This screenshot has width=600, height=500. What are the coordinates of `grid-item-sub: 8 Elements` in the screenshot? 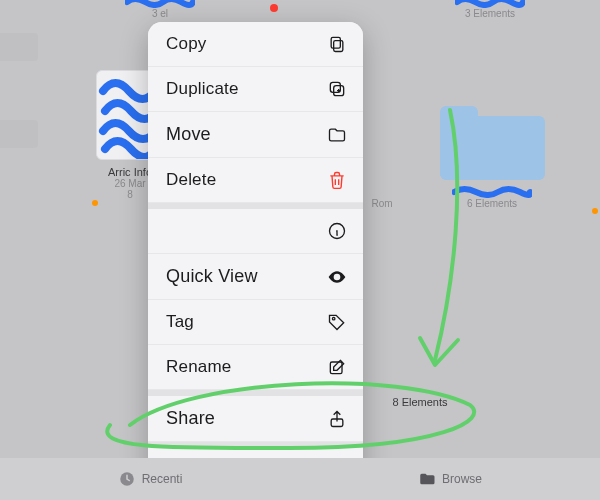 It's located at (420, 402).